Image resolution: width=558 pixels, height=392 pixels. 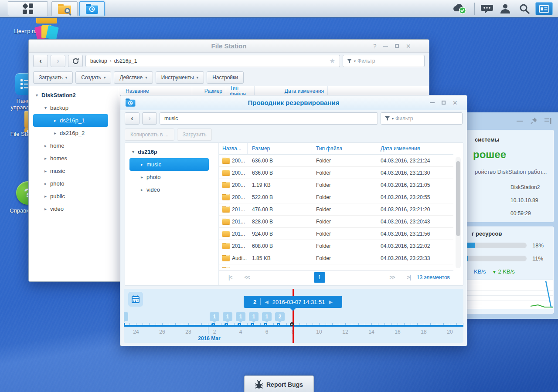 What do you see at coordinates (458, 199) in the screenshot?
I see `scrollbar-thumb` at bounding box center [458, 199].